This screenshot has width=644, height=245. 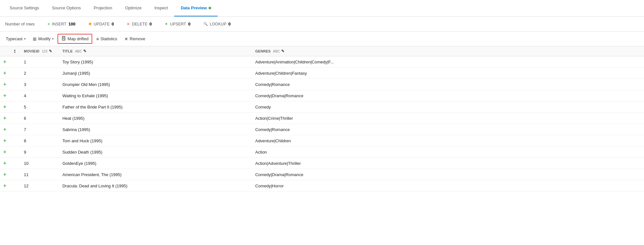 I want to click on stat-name-upsert: UPSERT, so click(x=178, y=24).